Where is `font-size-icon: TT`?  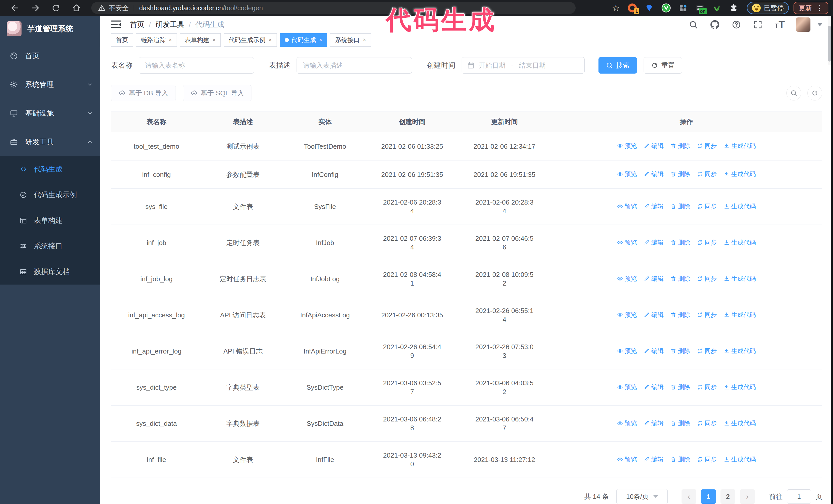
font-size-icon: TT is located at coordinates (780, 24).